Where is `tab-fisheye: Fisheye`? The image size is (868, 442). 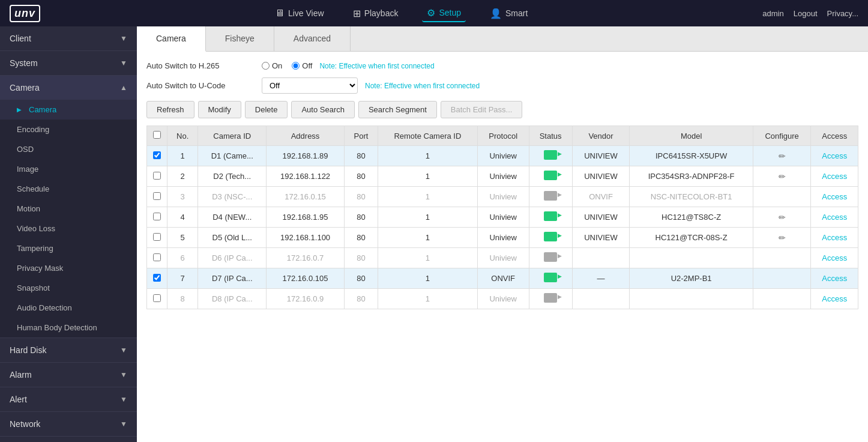
tab-fisheye: Fisheye is located at coordinates (240, 38).